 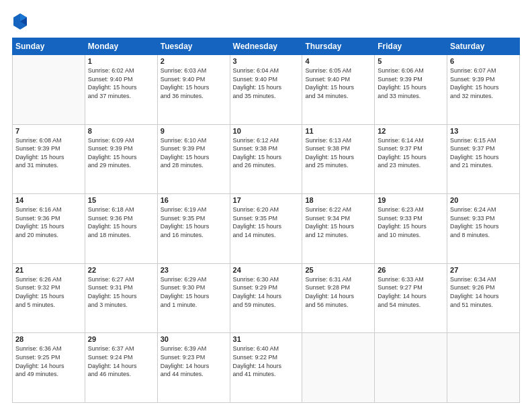 What do you see at coordinates (121, 339) in the screenshot?
I see `day-number: 29` at bounding box center [121, 339].